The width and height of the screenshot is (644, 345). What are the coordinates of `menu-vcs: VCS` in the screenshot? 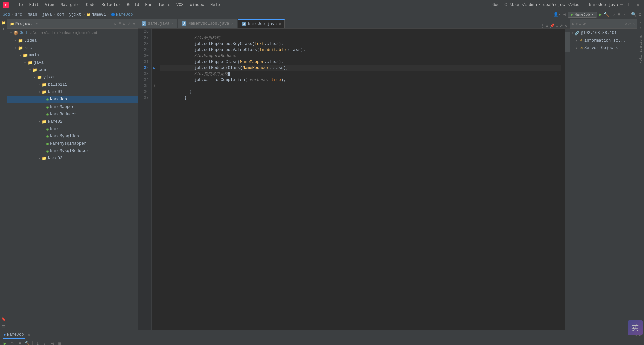 It's located at (180, 5).